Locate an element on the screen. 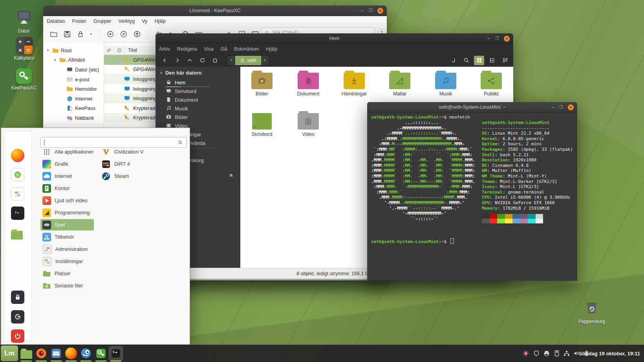 This screenshot has height=362, width=644. category-settings: Inställningar is located at coordinates (67, 261).